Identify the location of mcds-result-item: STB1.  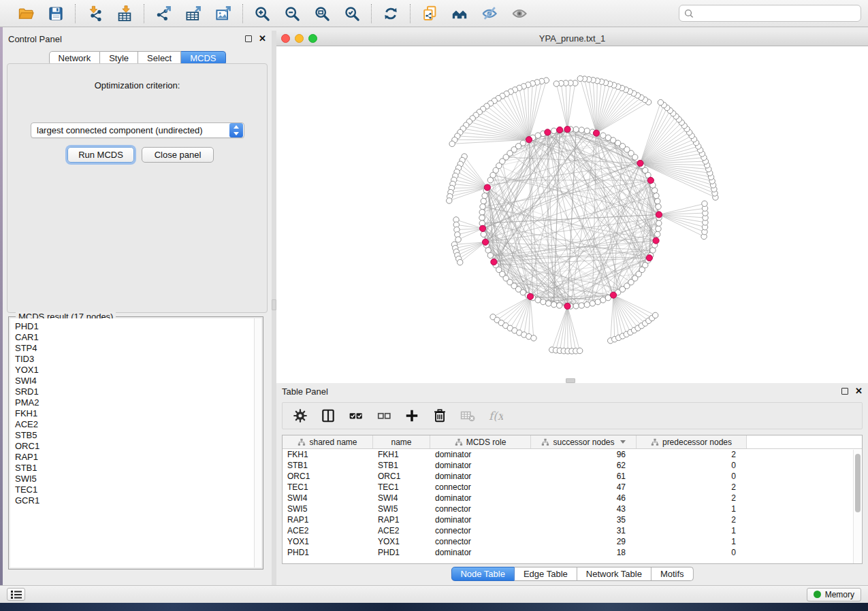
(135, 468).